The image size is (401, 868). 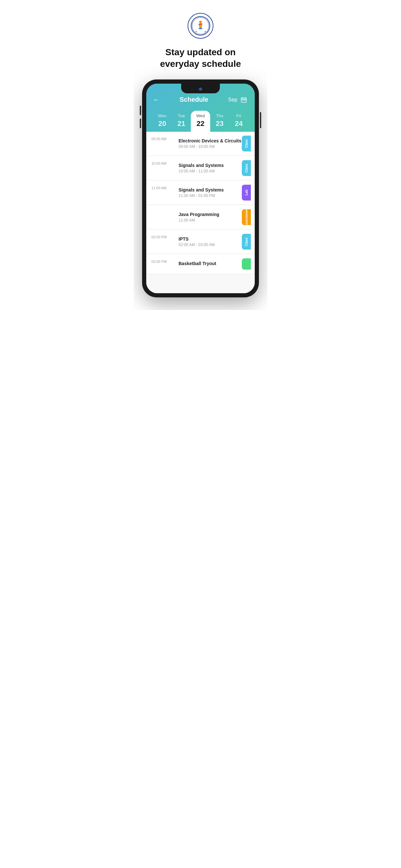 What do you see at coordinates (212, 242) in the screenshot?
I see `event-card-4: IPTS 02:00 AM - 03:00 AM Class` at bounding box center [212, 242].